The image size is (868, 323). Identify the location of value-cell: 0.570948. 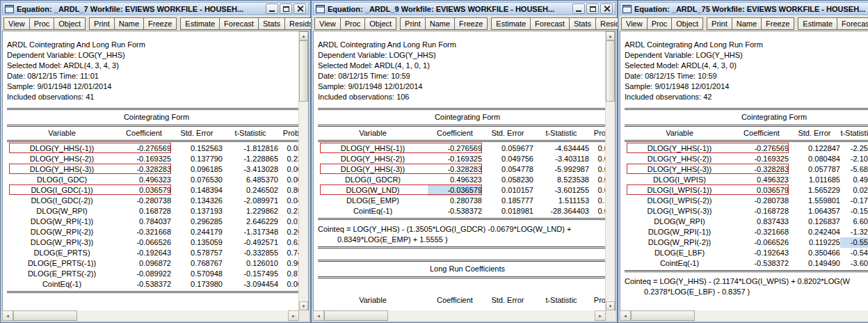
(197, 274).